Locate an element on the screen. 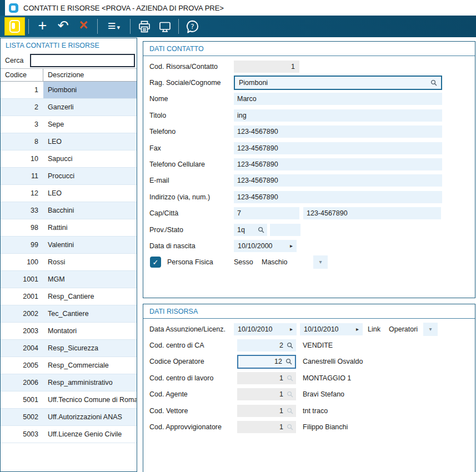 The image size is (476, 472). email-field: 123-4567890 is located at coordinates (338, 180).